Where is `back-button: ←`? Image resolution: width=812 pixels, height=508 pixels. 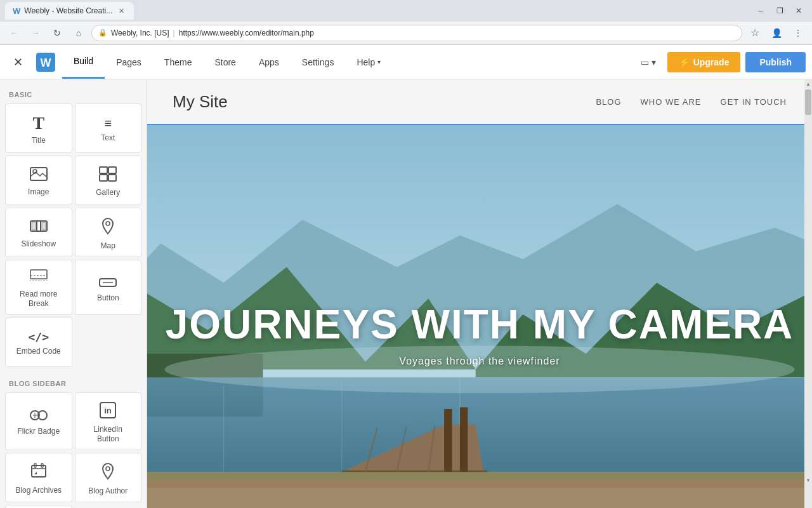
back-button: ← is located at coordinates (14, 33).